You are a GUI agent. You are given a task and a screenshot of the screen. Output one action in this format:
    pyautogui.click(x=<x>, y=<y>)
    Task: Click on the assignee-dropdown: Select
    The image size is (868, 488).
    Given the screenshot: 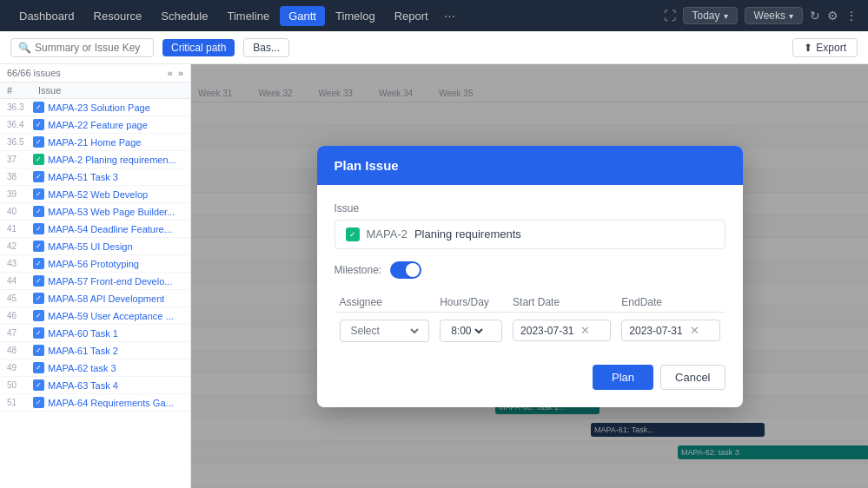 What is the action you would take?
    pyautogui.click(x=385, y=331)
    